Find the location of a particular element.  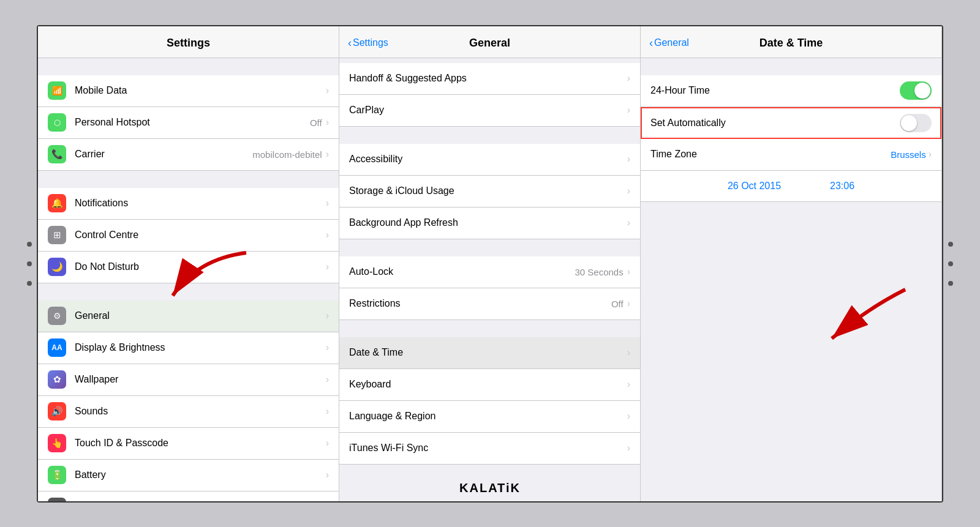

sounds-icon: 🔊 is located at coordinates (57, 411).